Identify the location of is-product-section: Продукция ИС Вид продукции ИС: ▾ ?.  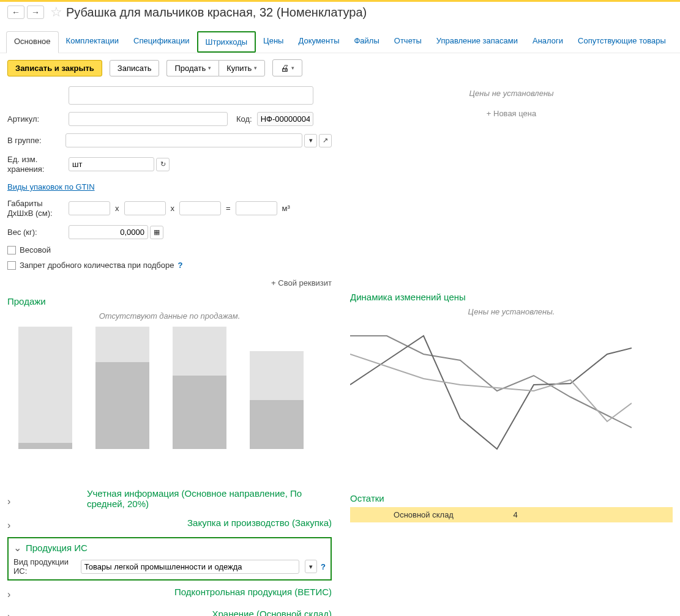
(170, 559).